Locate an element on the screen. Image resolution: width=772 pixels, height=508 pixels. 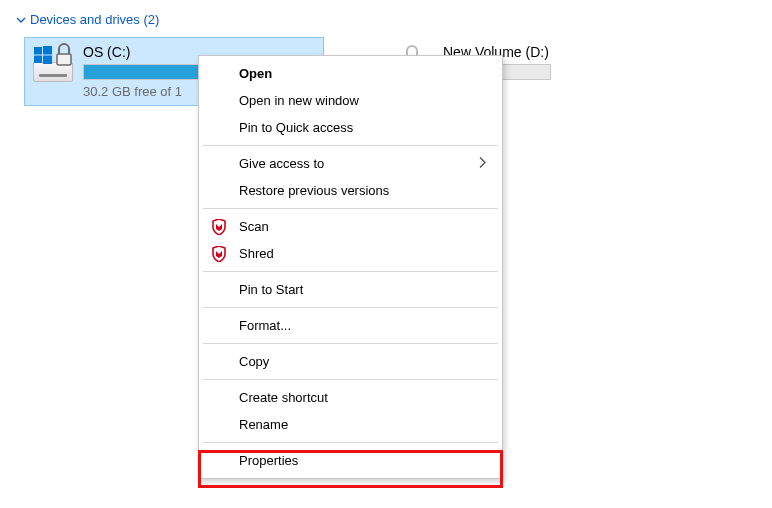
ctx-pin-quick-access: Pin to Quick access is located at coordinates (350, 128).